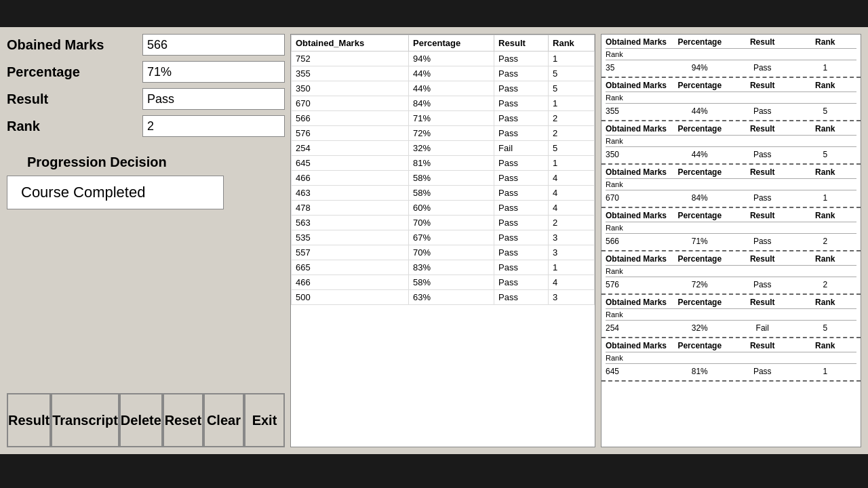 This screenshot has width=868, height=488. I want to click on table-row: 47860%Pass4, so click(443, 208).